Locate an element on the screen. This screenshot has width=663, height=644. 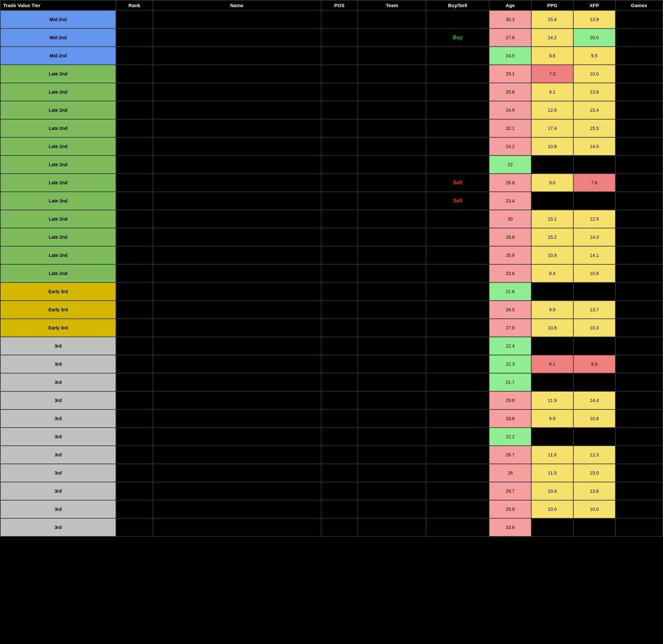
xfp-cell: 15.4 is located at coordinates (594, 110).